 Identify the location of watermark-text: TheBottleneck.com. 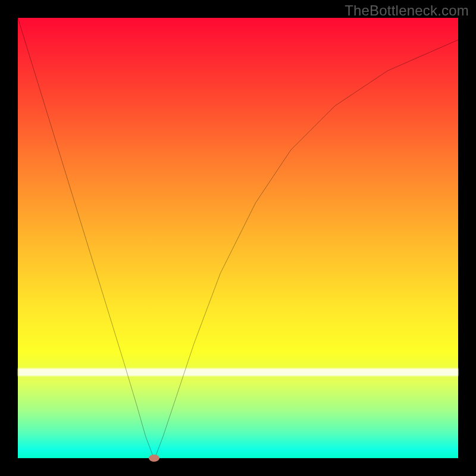
(407, 11).